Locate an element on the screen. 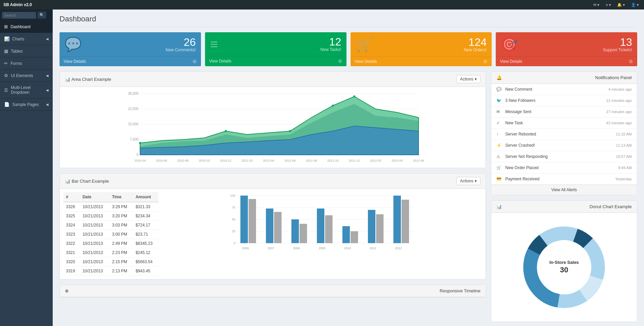  sidebar-link-sample: 📄 Sample Pages ◀ is located at coordinates (27, 105).